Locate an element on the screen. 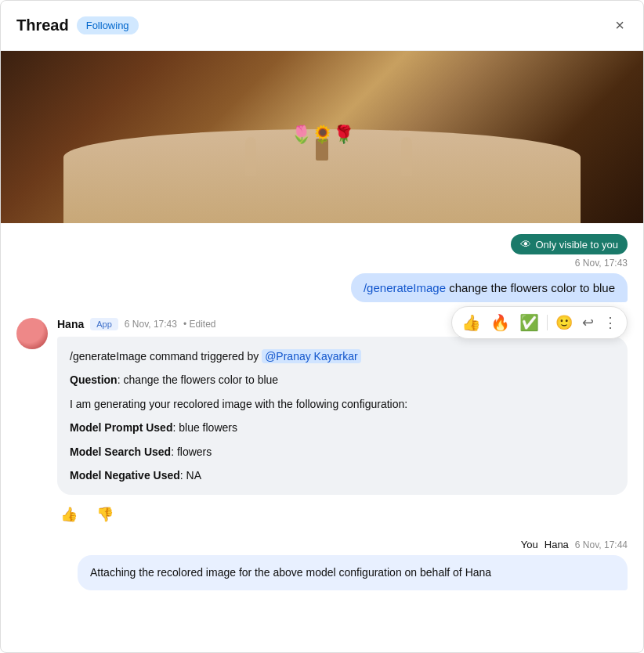 The image size is (644, 653). bottom-user-label: You is located at coordinates (530, 545).